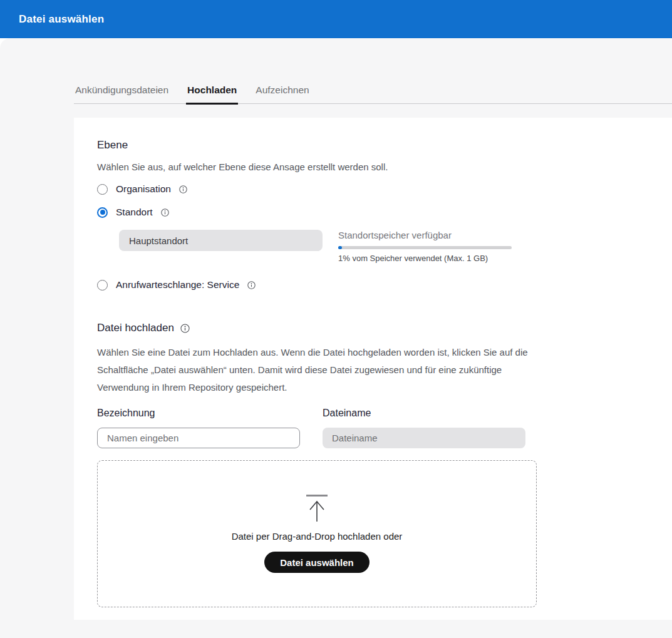  Describe the element at coordinates (135, 328) in the screenshot. I see `upload-section-title: Datei hochladen` at that location.